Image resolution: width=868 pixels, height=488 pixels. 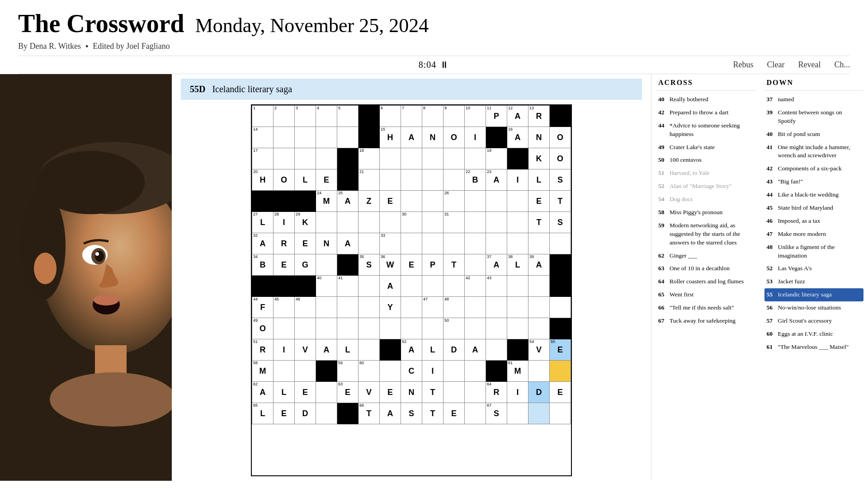 I want to click on across-clue-item: 40Really bothered, so click(x=706, y=99).